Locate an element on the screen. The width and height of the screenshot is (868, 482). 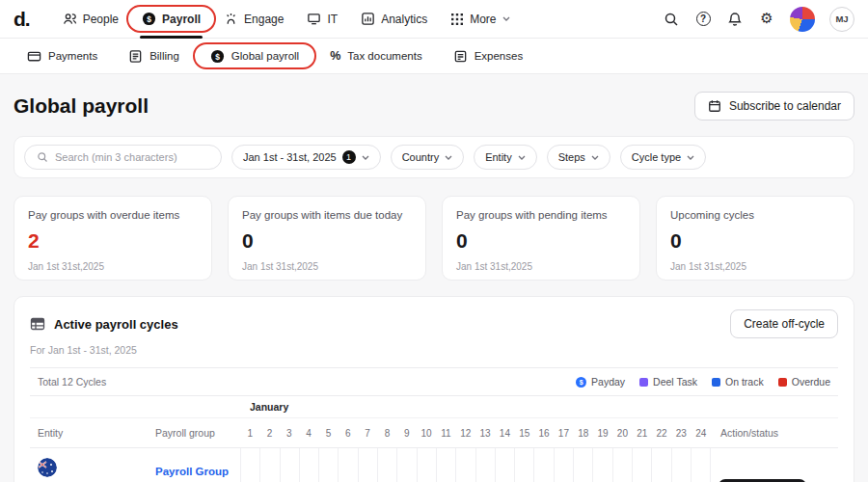
search-input is located at coordinates (132, 157).